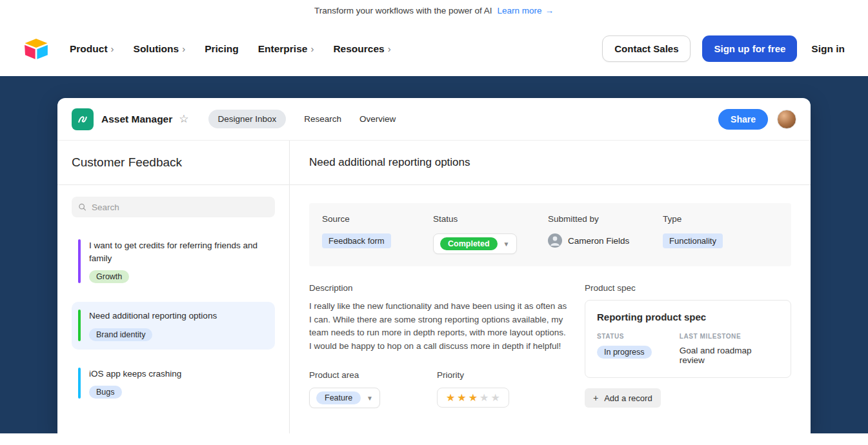 The image size is (868, 445). I want to click on spec-status-col: STATUS In progress, so click(638, 349).